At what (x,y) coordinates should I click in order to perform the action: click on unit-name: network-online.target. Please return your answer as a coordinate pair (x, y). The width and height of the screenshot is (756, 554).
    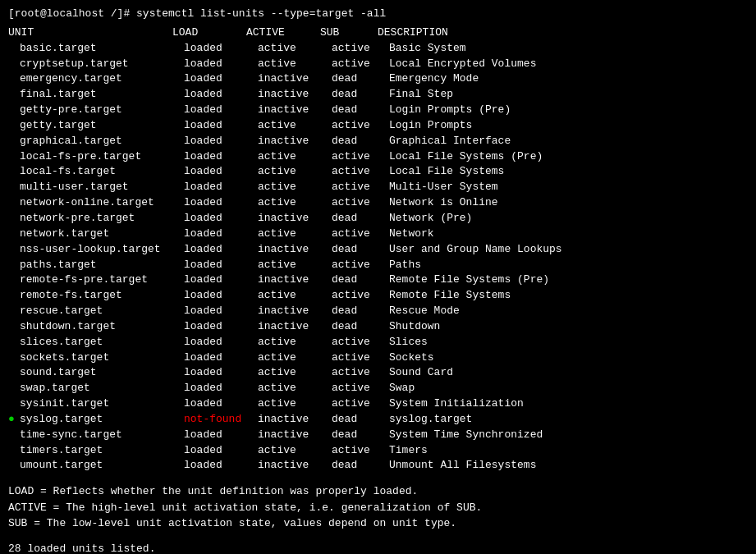
    Looking at the image, I should click on (102, 204).